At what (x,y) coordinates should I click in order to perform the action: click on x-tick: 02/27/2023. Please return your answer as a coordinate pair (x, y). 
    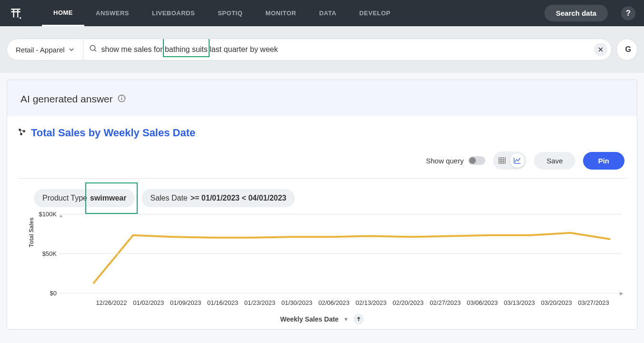
    Looking at the image, I should click on (445, 303).